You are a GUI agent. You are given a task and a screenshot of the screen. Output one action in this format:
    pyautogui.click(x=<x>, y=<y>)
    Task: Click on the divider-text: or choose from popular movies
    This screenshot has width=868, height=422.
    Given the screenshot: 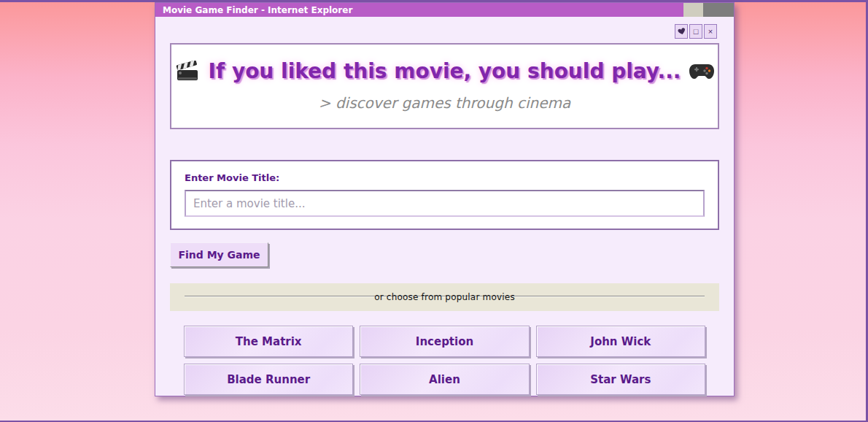 What is the action you would take?
    pyautogui.click(x=445, y=297)
    